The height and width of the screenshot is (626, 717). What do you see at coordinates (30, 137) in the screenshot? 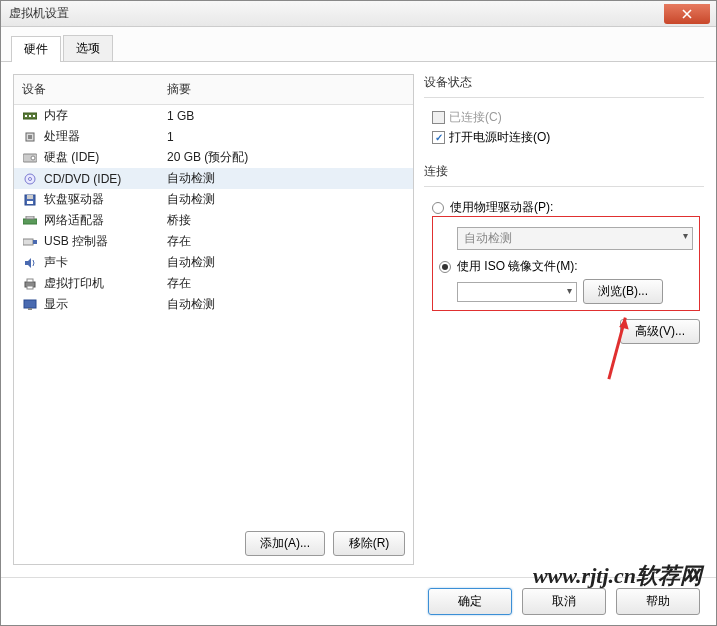
I see `cpu-icon` at bounding box center [30, 137].